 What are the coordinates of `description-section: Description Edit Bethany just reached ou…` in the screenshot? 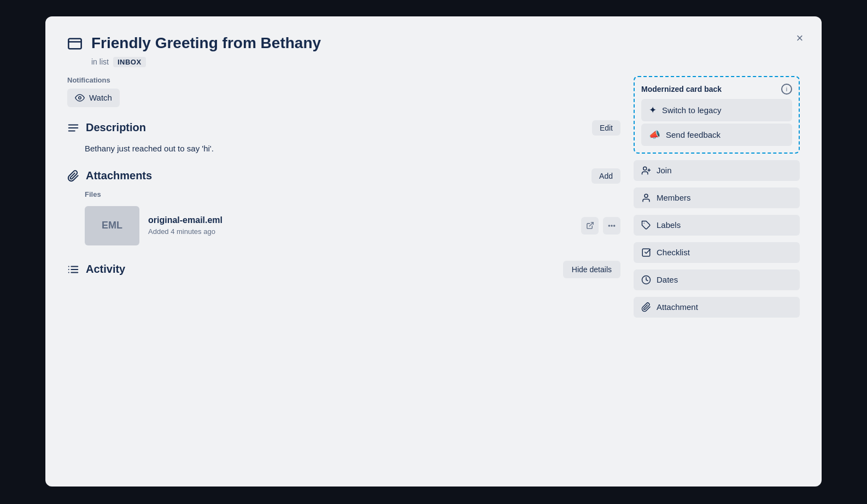 It's located at (344, 138).